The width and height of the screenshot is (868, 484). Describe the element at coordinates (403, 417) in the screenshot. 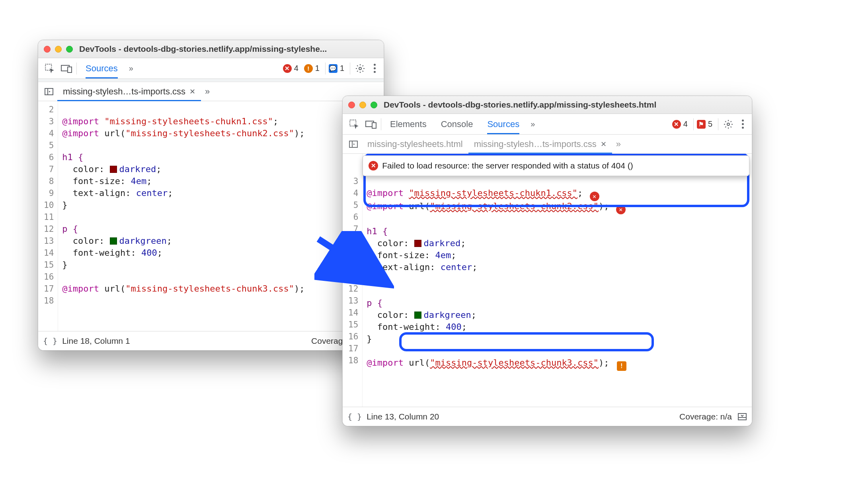

I see `cursor-position: Line 13, Column 20` at that location.